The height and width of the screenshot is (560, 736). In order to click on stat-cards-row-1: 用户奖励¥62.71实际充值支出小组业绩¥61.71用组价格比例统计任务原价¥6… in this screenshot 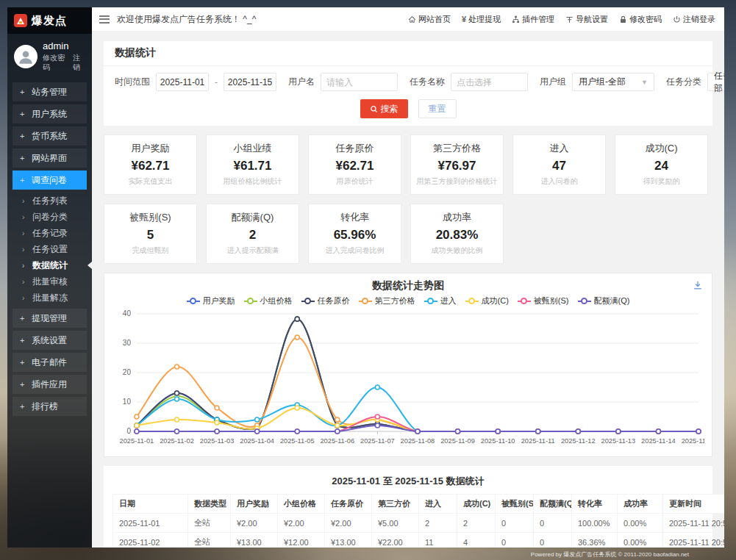, I will do `click(408, 165)`.